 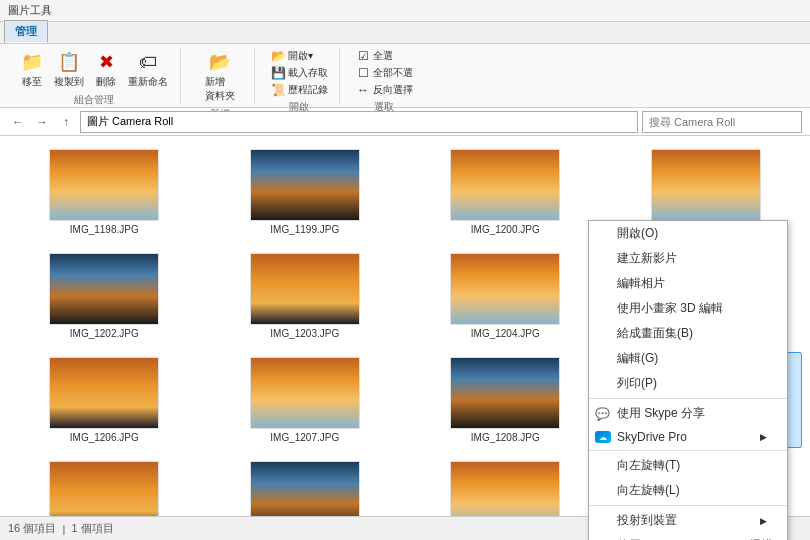 I want to click on context-menu-item-label: 向左旋轉(T), so click(x=648, y=466).